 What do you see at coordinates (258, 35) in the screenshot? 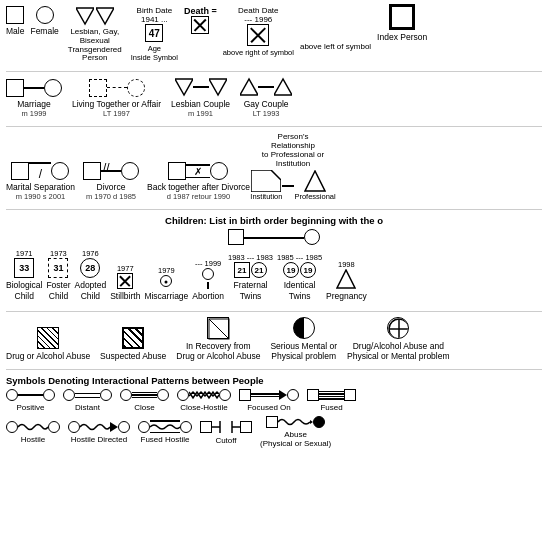
I see `deathdate-symbol` at bounding box center [258, 35].